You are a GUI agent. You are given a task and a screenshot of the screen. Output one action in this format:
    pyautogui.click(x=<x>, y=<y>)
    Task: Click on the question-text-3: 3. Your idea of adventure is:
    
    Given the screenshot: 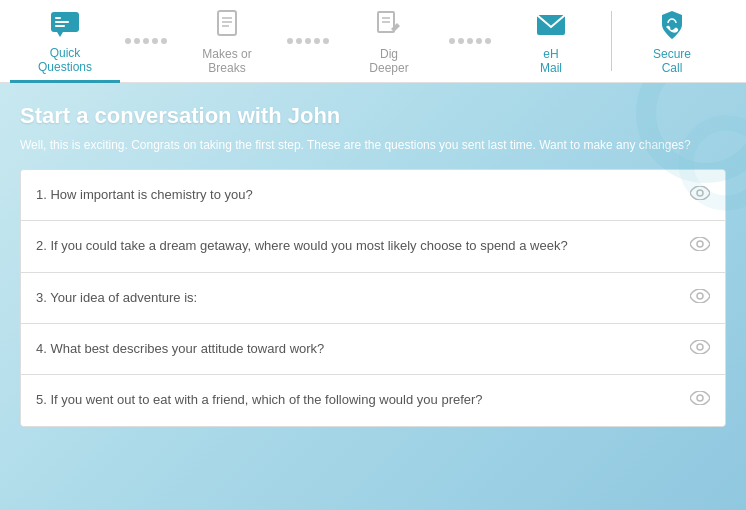 What is the action you would take?
    pyautogui.click(x=363, y=298)
    